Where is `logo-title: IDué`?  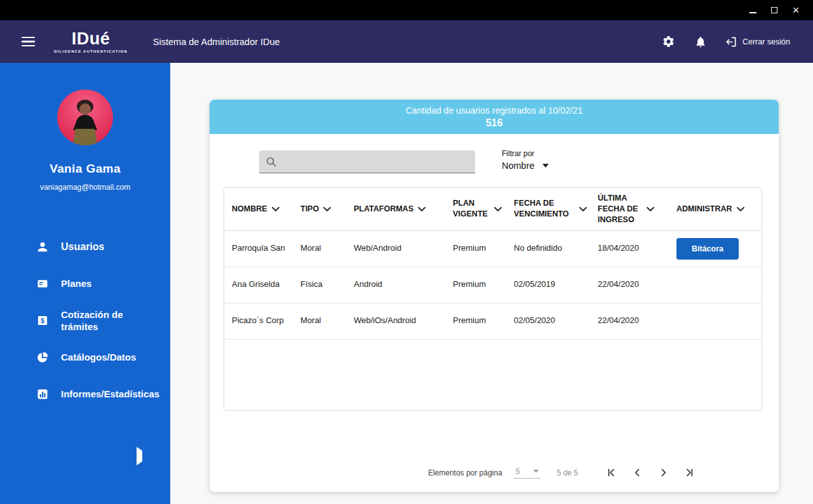 logo-title: IDué is located at coordinates (91, 39).